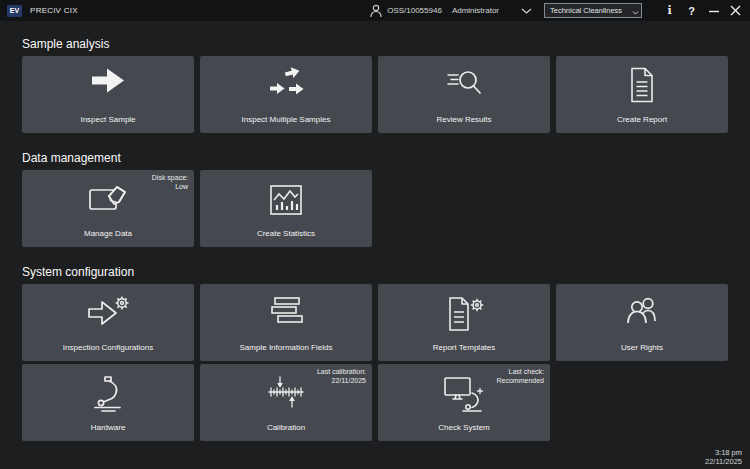 Image resolution: width=750 pixels, height=469 pixels. What do you see at coordinates (642, 311) in the screenshot?
I see `users-icon` at bounding box center [642, 311].